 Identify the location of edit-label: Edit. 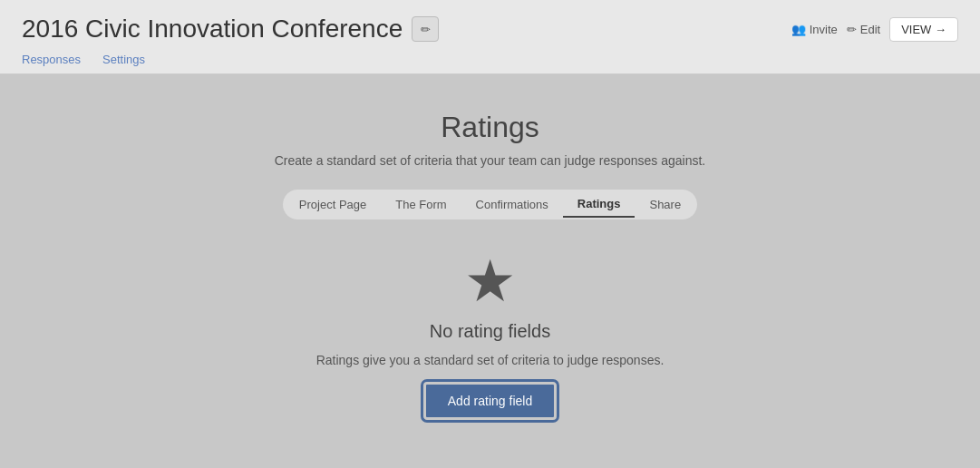
(870, 29).